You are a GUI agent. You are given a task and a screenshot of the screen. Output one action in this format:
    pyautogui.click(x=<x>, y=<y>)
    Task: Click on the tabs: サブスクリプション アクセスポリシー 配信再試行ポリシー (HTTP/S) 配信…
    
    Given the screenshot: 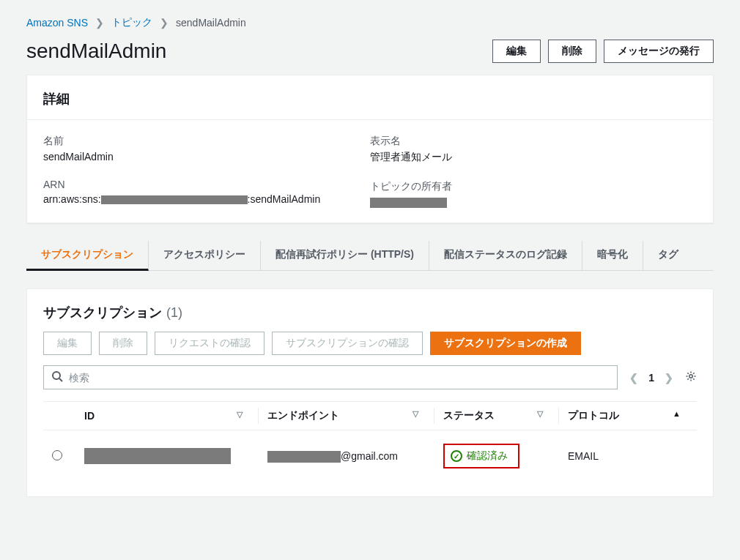 What is the action you would take?
    pyautogui.click(x=370, y=256)
    